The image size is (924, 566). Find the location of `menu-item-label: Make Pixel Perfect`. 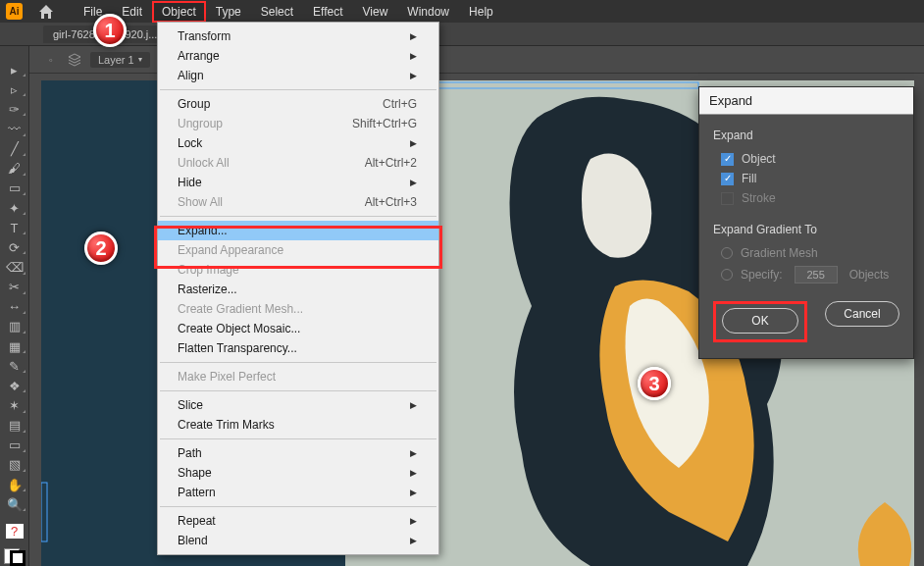

menu-item-label: Make Pixel Perfect is located at coordinates (227, 377).